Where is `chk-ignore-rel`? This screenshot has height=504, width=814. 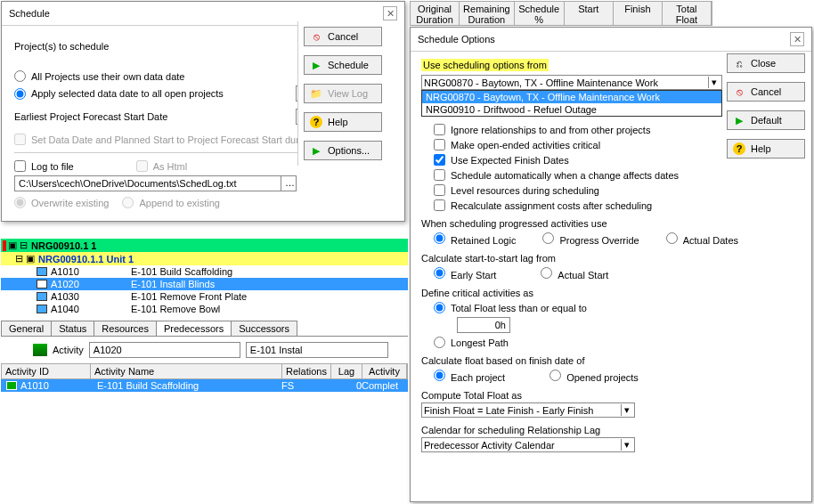
chk-ignore-rel is located at coordinates (440, 130).